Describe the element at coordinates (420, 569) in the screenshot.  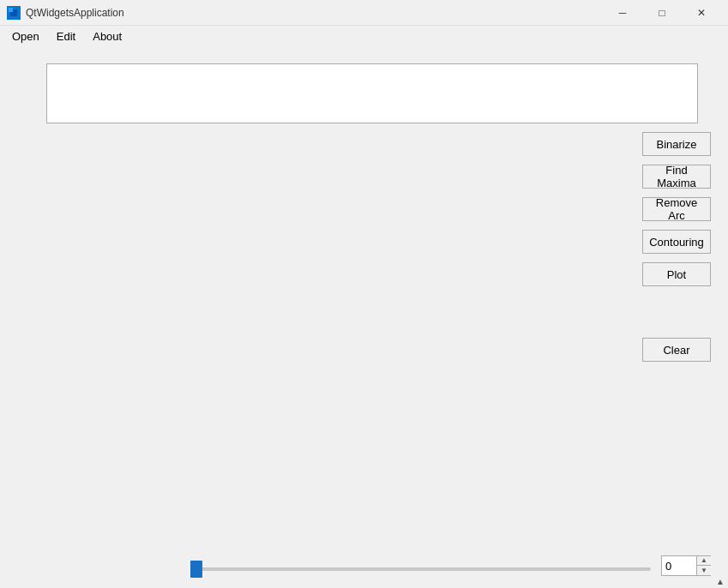
I see `slider-wrapper` at that location.